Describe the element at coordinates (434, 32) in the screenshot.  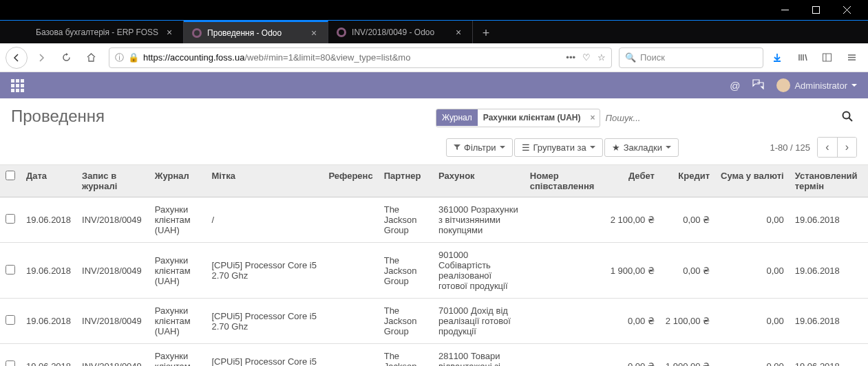
I see `browser-tab-bar: Базова бухгалтерія - ERP FOSS × Проведен…` at that location.